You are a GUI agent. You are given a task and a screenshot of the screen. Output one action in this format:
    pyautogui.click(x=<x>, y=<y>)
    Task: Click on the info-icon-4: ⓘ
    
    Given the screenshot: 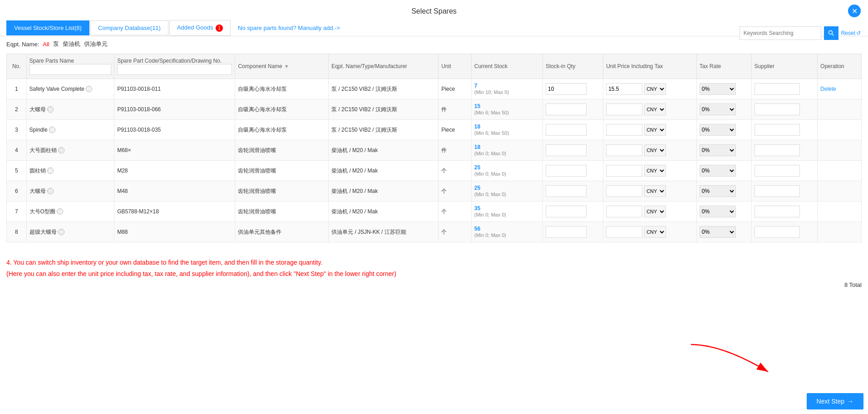 What is the action you would take?
    pyautogui.click(x=50, y=171)
    